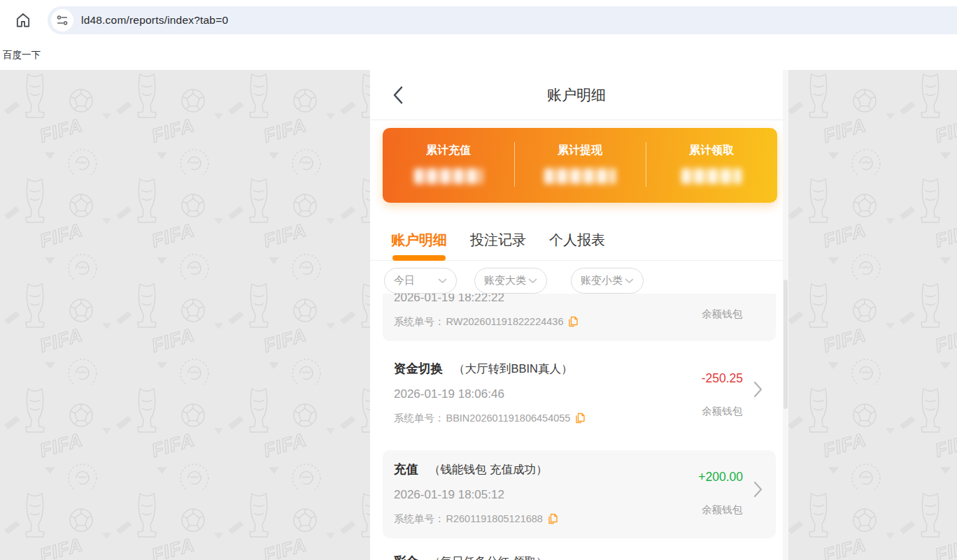  What do you see at coordinates (579, 95) in the screenshot?
I see `app-header: 账户明细` at bounding box center [579, 95].